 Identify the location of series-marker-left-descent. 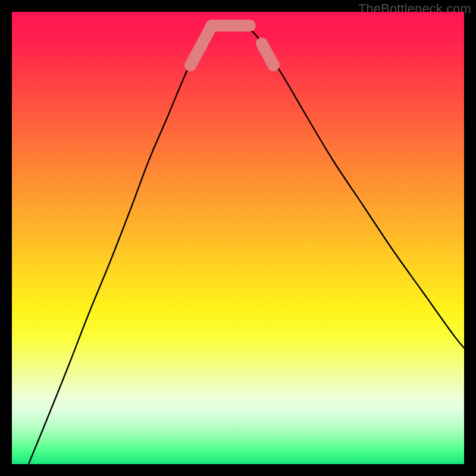
(201, 46).